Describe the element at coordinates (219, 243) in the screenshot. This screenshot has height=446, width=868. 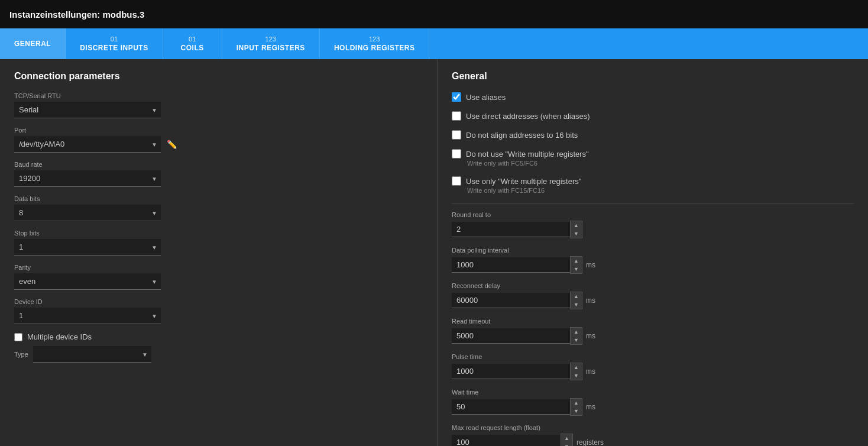
I see `stop-bits-field: Stop bits 1 2 ▼` at that location.